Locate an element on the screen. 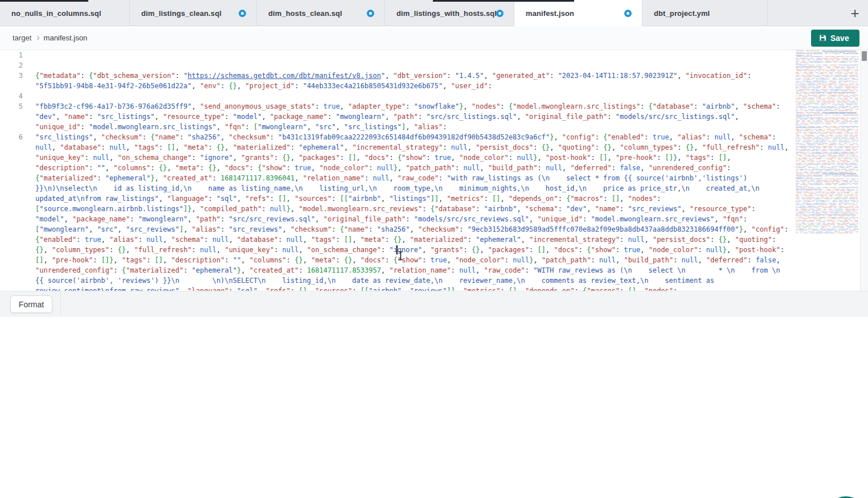 This screenshot has height=498, width=868. tab-dim_listings_clean.sql: dim_listings_clean.sql is located at coordinates (194, 13).